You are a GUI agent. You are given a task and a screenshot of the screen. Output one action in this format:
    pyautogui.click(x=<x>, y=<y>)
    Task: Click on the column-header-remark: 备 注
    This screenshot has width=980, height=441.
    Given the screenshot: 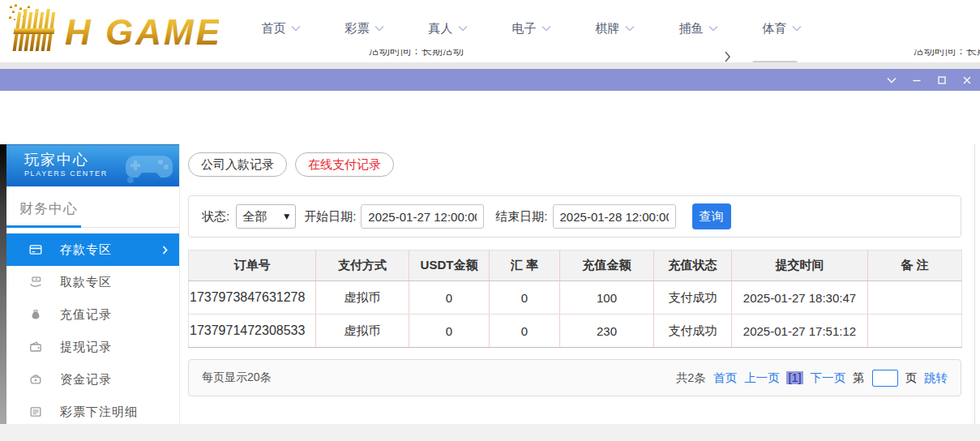 What is the action you would take?
    pyautogui.click(x=915, y=266)
    